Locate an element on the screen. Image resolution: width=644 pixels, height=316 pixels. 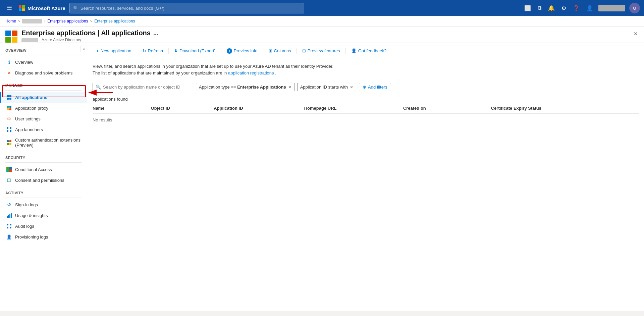
sidebar-section-overview: Overview is located at coordinates (44, 48).